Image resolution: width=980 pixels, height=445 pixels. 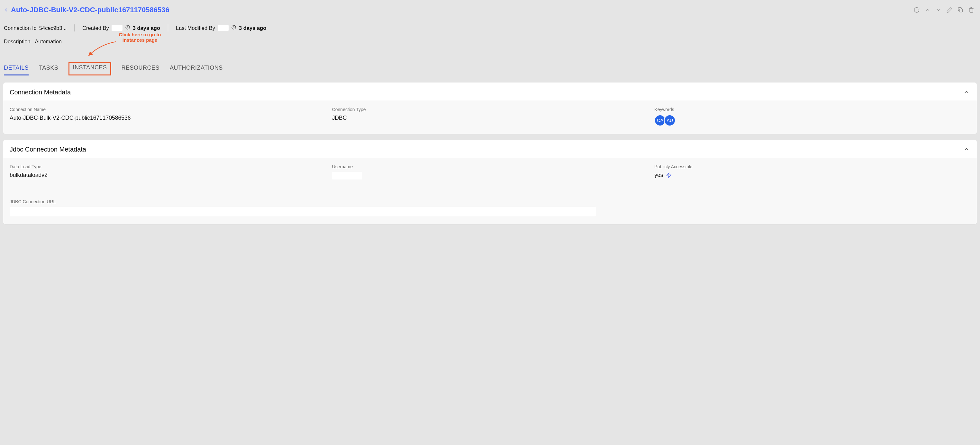 What do you see at coordinates (659, 175) in the screenshot?
I see `publicly-accessible-value: yes` at bounding box center [659, 175].